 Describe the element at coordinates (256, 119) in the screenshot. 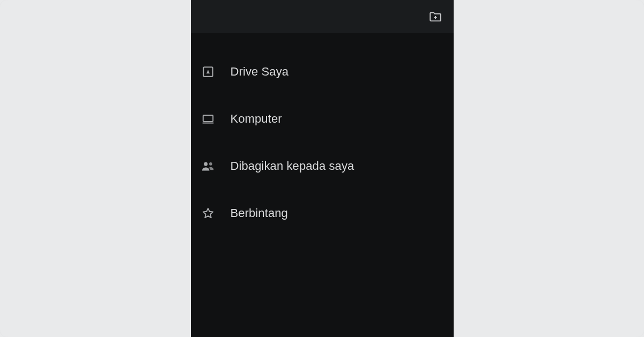

I see `nav-item-label: Komputer` at that location.